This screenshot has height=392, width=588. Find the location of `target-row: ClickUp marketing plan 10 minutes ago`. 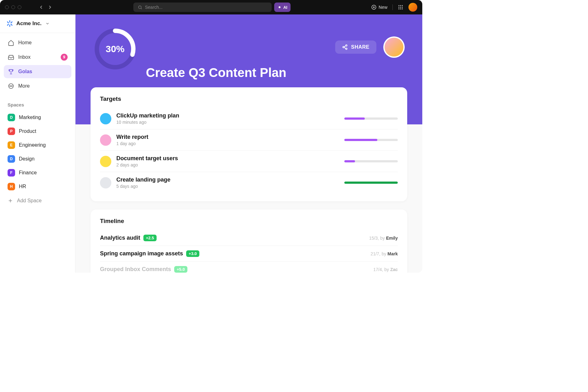

target-row: ClickUp marketing plan 10 minutes ago is located at coordinates (249, 119).